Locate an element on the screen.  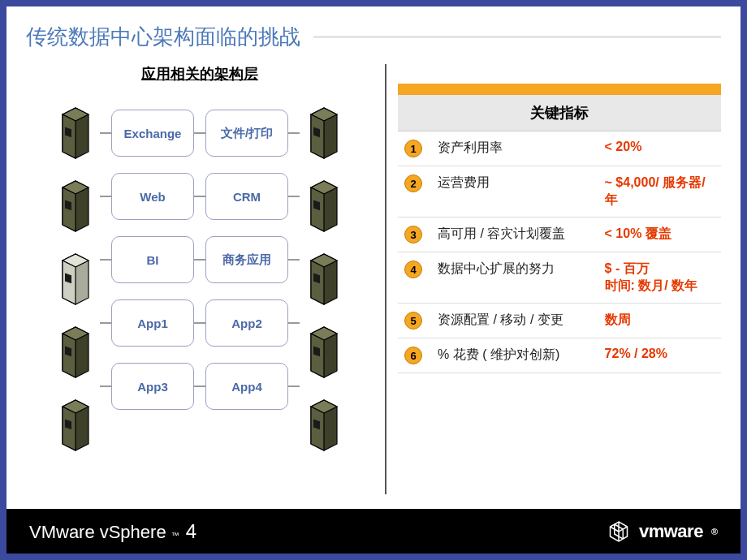
app-pair: App1 App2 is located at coordinates (200, 323).